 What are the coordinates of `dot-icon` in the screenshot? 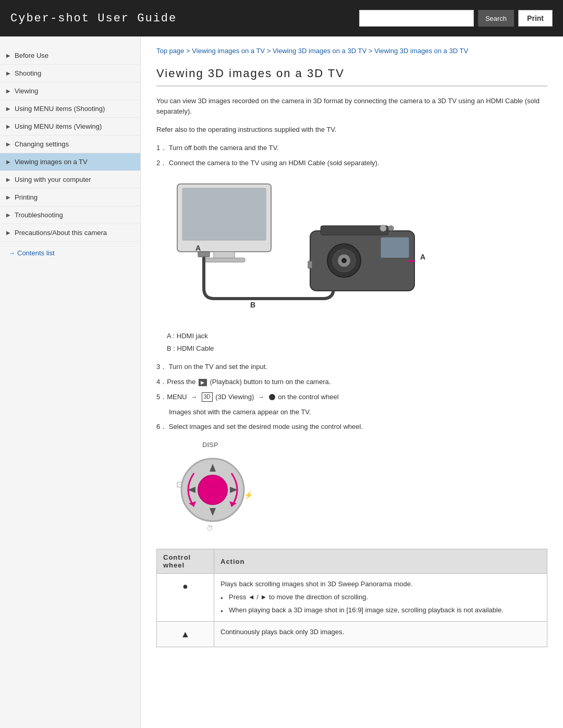 It's located at (272, 397).